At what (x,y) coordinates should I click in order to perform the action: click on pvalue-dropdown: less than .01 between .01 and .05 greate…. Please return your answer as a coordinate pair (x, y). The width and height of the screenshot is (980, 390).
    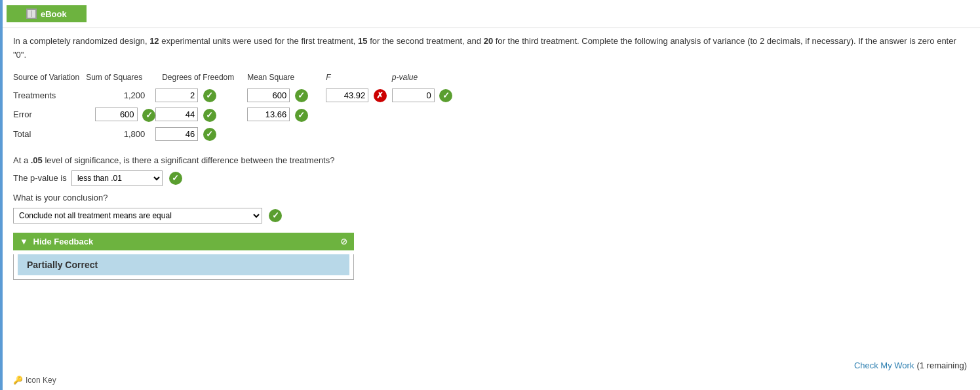
    Looking at the image, I should click on (117, 178).